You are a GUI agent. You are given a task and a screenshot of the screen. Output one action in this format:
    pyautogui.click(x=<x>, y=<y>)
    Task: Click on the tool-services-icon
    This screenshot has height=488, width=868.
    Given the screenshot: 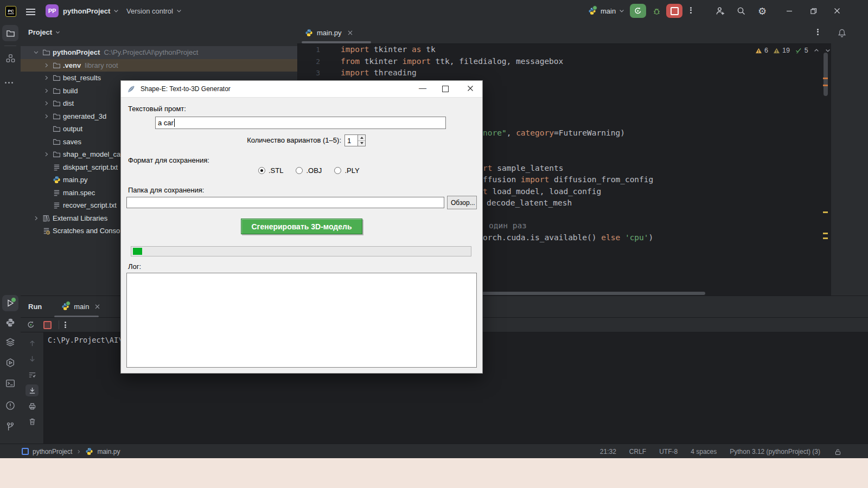 What is the action you would take?
    pyautogui.click(x=10, y=363)
    